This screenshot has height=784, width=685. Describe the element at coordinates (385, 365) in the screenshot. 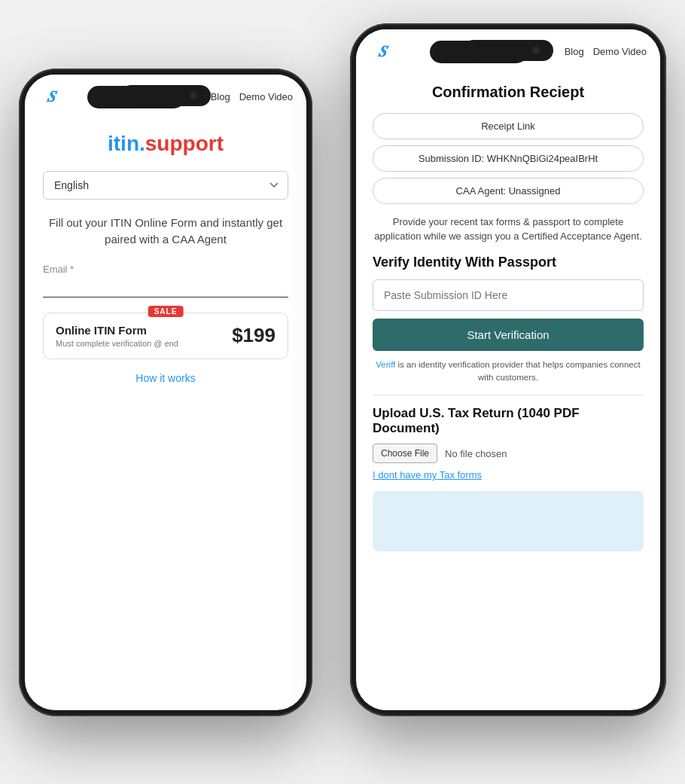

I see `veriff-link: Veriff` at that location.